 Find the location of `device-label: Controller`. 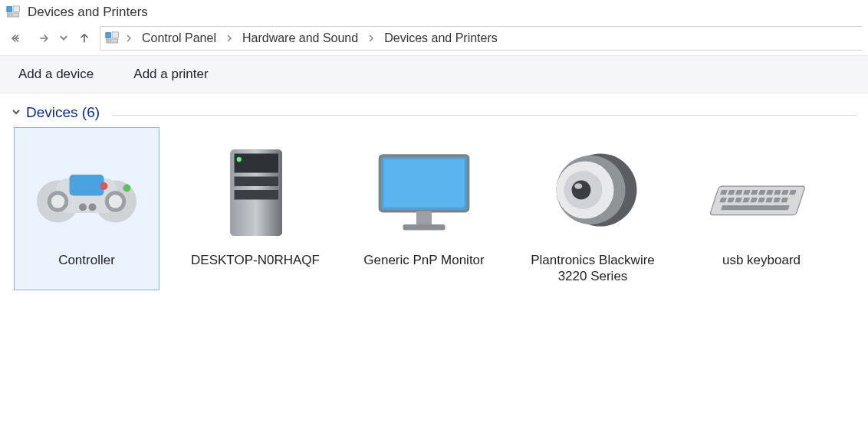

device-label: Controller is located at coordinates (87, 260).